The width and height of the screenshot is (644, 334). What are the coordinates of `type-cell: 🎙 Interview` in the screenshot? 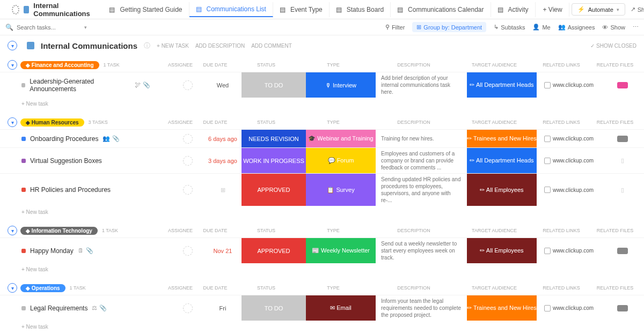 It's located at (341, 85).